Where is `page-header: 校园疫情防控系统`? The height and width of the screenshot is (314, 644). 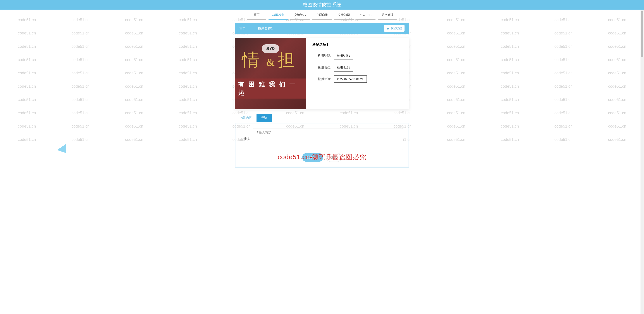 page-header: 校园疫情防控系统 is located at coordinates (322, 5).